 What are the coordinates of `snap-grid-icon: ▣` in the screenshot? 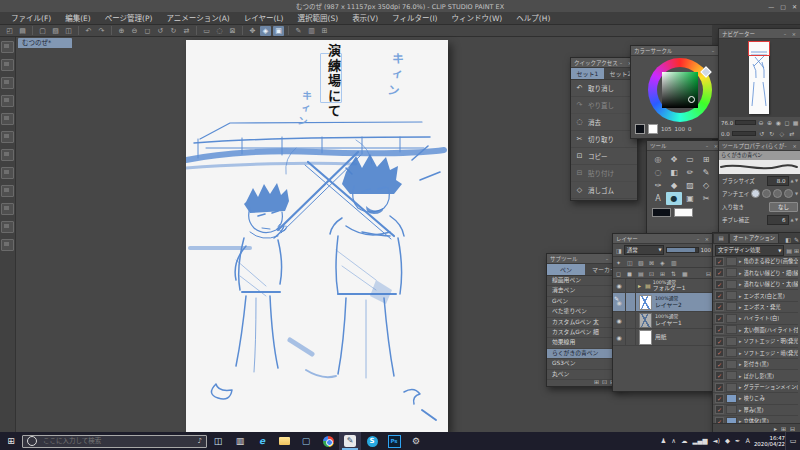 It's located at (278, 31).